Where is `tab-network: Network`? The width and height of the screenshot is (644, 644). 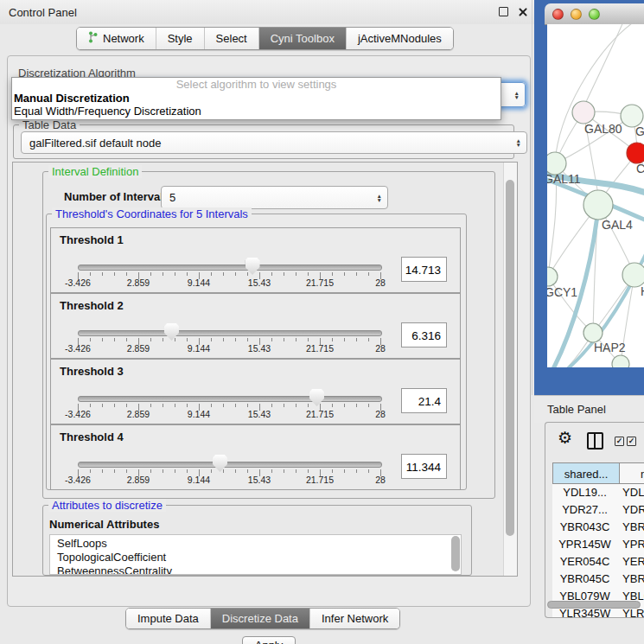 tab-network: Network is located at coordinates (116, 38).